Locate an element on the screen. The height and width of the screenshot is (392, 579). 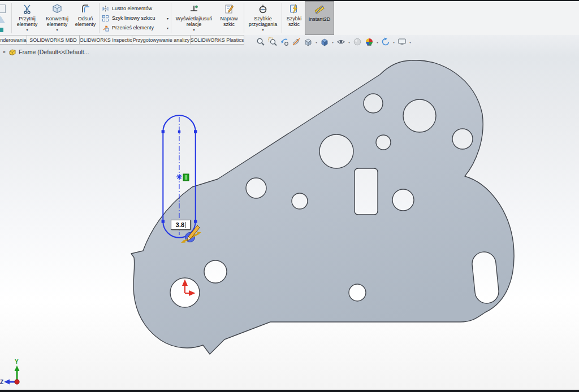
commandmanager-tabs: nderowania SOLIDWORKS MBD SOLIDWORKS Ins… is located at coordinates (122, 40).